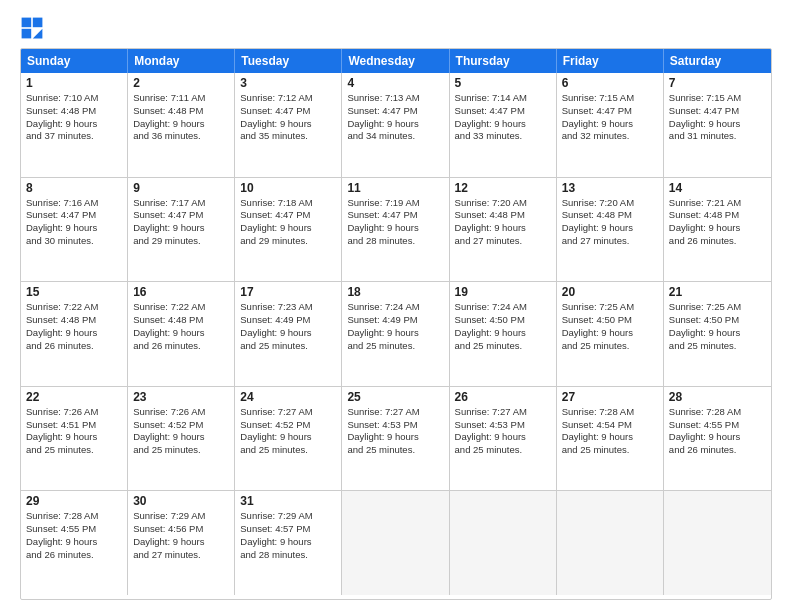  Describe the element at coordinates (396, 439) in the screenshot. I see `cal-cell-dec-25: 25Sunrise: 7:27 AM Sunset: 4:53 PM Dayli…` at that location.